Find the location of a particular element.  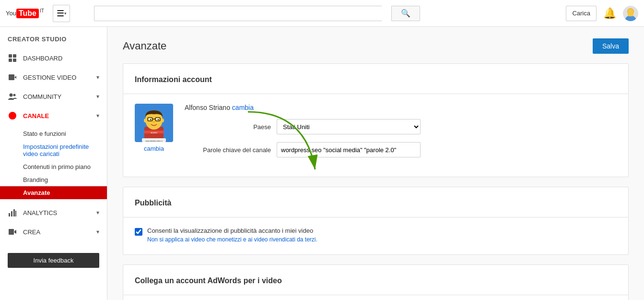

sidebar-item-crea-label: CREA is located at coordinates (59, 232).